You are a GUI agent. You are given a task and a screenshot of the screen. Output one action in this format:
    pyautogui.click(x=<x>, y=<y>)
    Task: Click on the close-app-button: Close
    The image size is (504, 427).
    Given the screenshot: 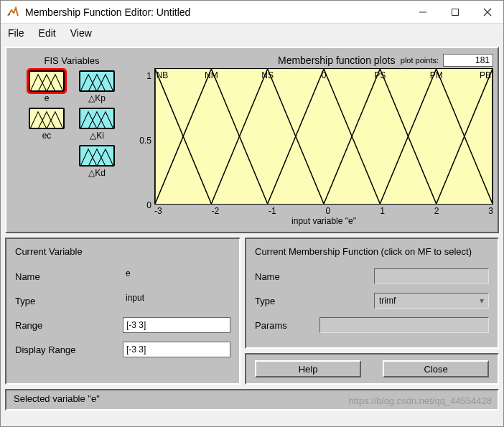 What is the action you would take?
    pyautogui.click(x=436, y=369)
    